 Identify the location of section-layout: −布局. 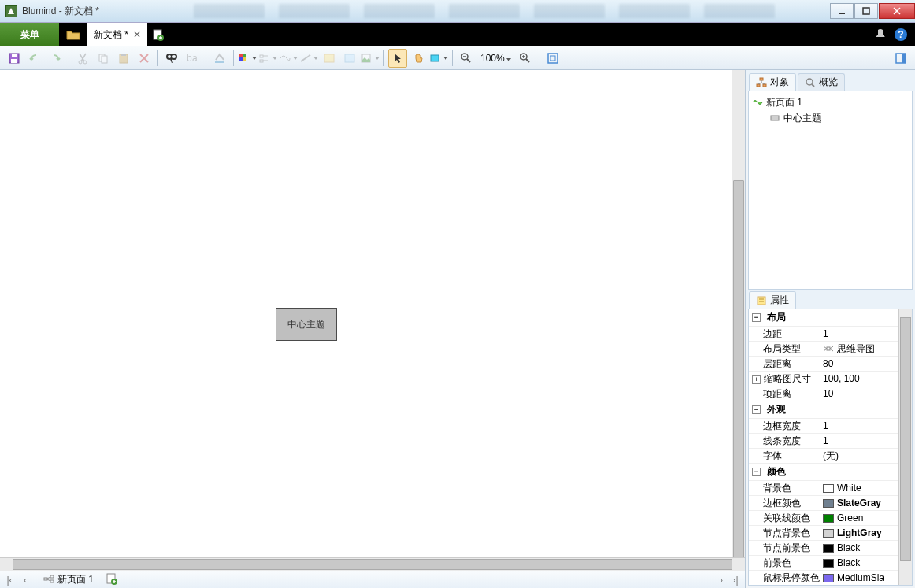
(830, 318).